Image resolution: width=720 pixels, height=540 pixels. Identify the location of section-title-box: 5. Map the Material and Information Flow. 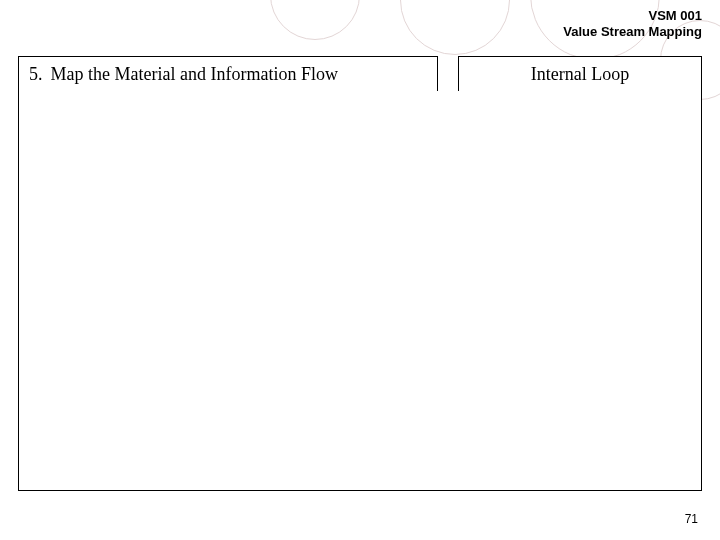
(228, 74).